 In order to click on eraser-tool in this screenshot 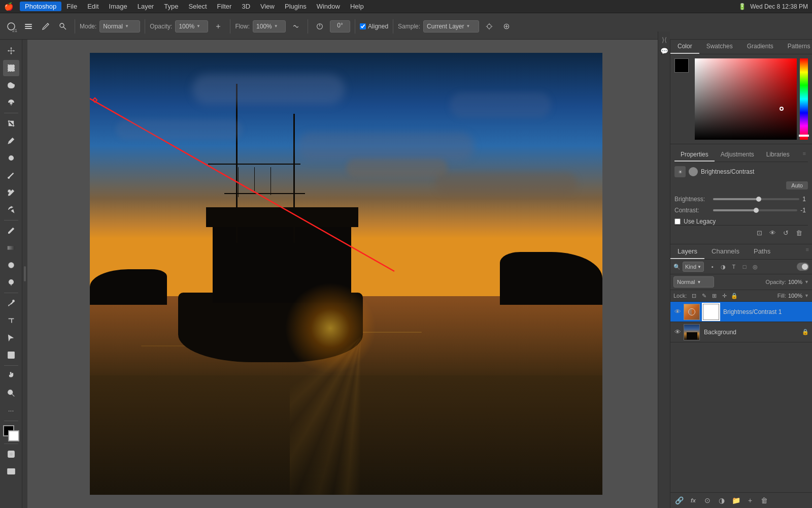, I will do `click(11, 231)`.